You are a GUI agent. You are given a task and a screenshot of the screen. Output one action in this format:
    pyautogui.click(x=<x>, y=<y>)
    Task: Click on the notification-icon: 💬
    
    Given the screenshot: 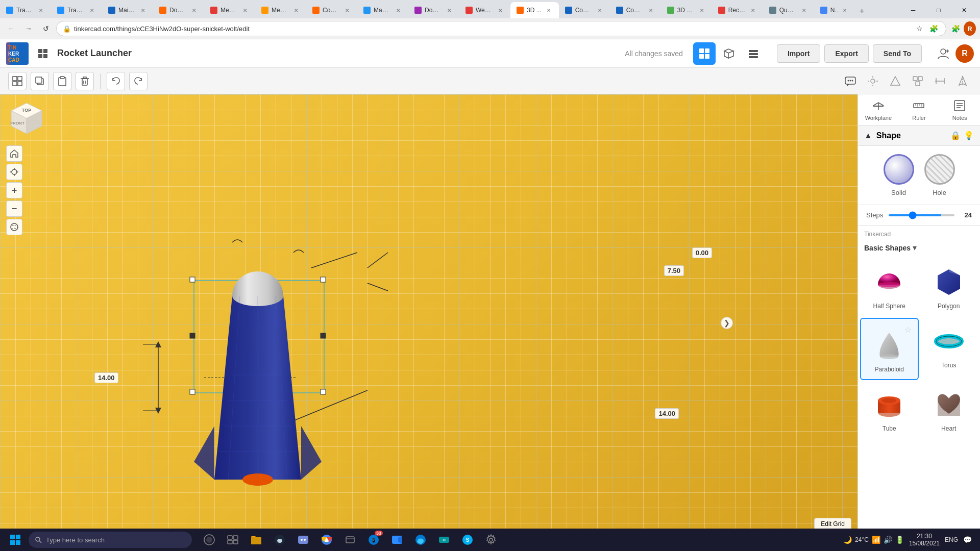 What is the action you would take?
    pyautogui.click(x=968, y=540)
    